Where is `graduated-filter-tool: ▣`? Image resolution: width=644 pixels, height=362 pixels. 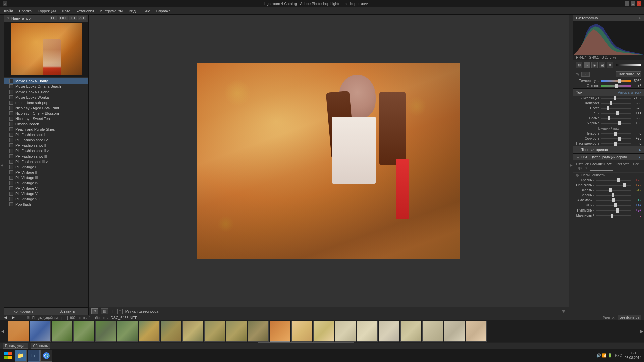
graduated-filter-tool: ▣ is located at coordinates (602, 65).